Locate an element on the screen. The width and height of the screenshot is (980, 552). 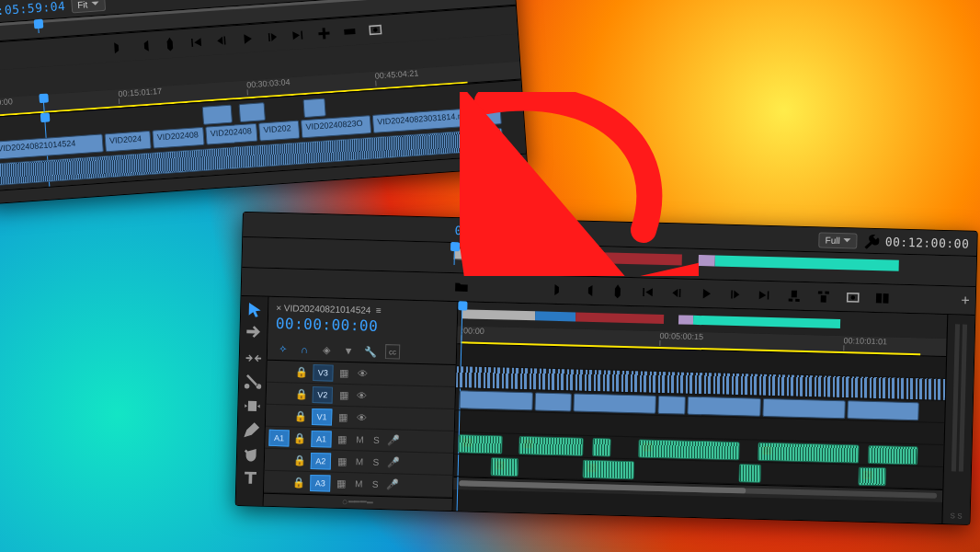
ripple-edit-tool-icon is located at coordinates (254, 359).